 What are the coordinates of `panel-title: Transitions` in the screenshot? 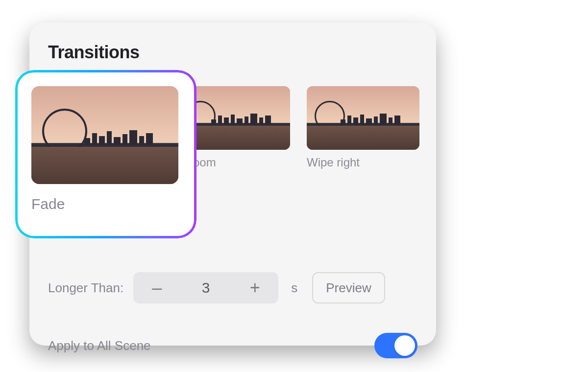 It's located at (233, 52).